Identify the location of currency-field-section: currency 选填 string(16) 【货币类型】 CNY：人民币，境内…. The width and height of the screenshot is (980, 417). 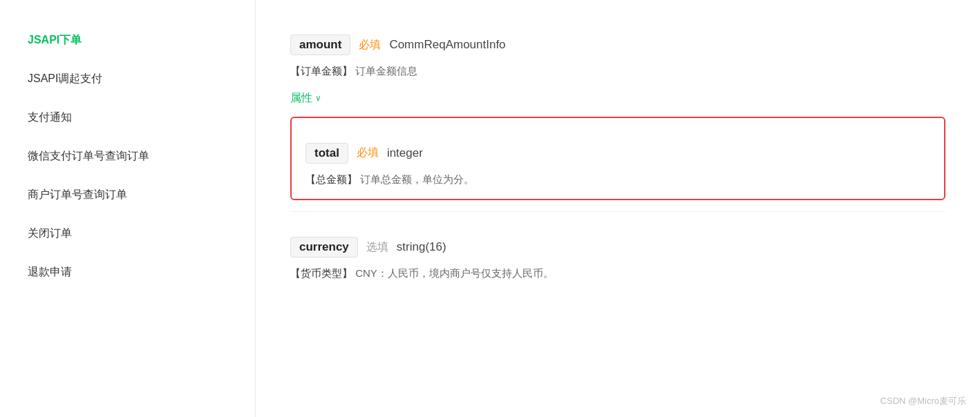
(618, 247).